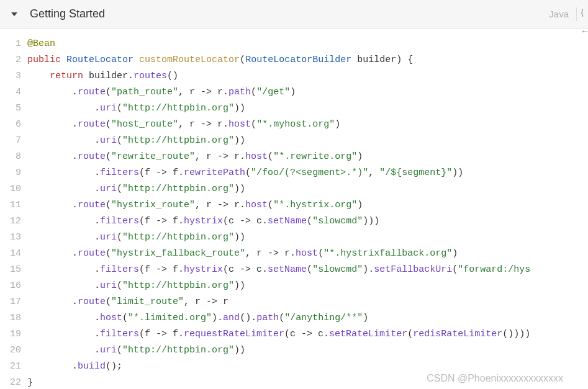 The image size is (588, 389). What do you see at coordinates (308, 92) in the screenshot?
I see `code-line: .route("path_route", r -> r.path("/get")` at bounding box center [308, 92].